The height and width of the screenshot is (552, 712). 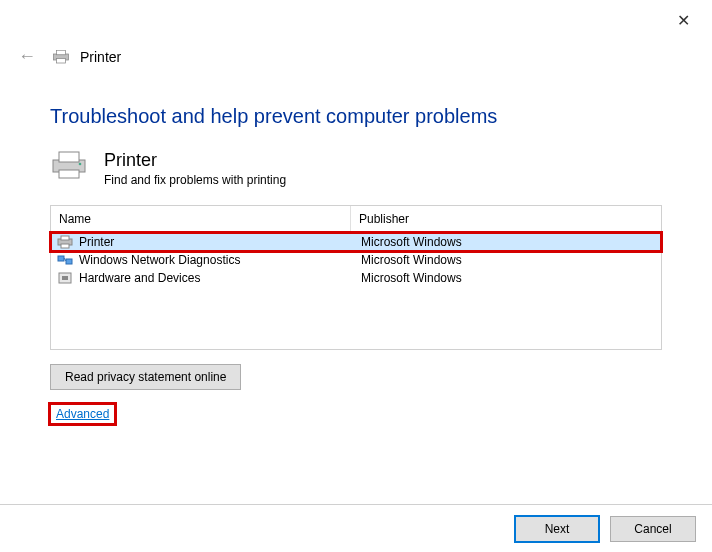 What do you see at coordinates (356, 528) in the screenshot?
I see `footer-bar: Next Cancel` at bounding box center [356, 528].